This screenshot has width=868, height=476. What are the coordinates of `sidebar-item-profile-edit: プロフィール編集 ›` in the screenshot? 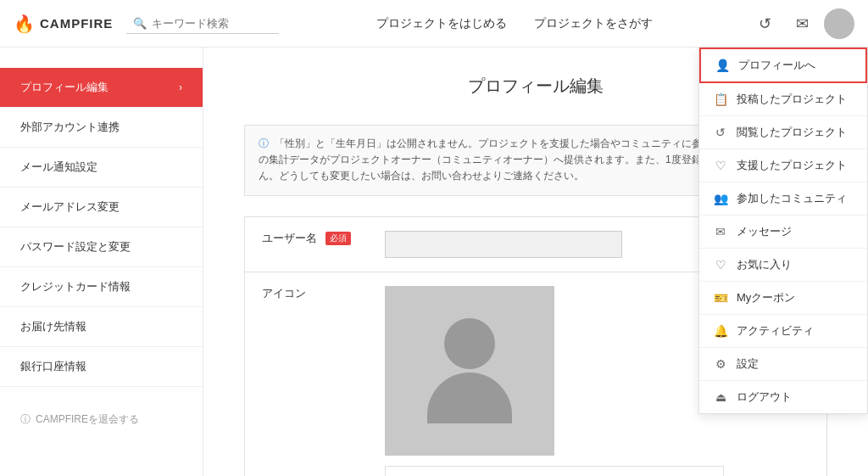 It's located at (102, 88).